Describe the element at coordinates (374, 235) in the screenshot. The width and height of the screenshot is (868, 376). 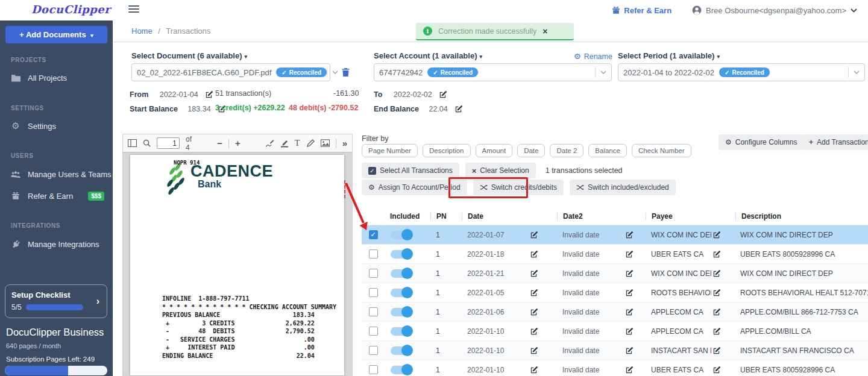
I see `row-checkbox: ✓` at that location.